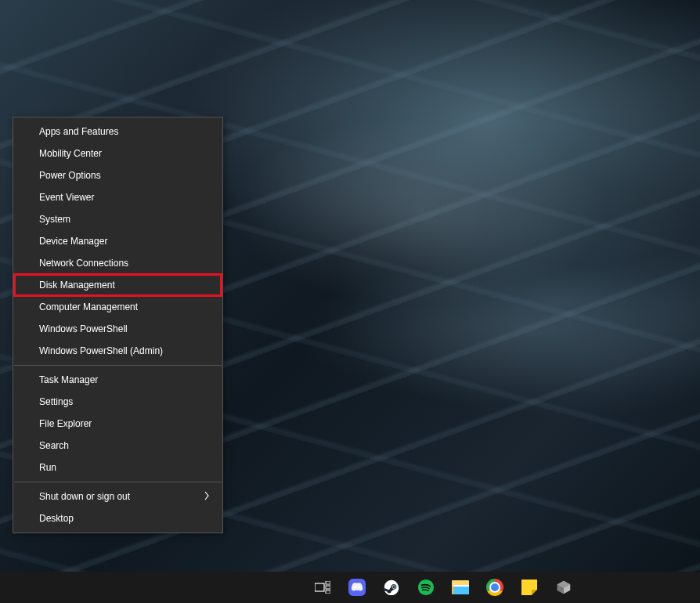 Image resolution: width=700 pixels, height=603 pixels. What do you see at coordinates (117, 175) in the screenshot?
I see `menu-item-power-options: Power Options` at bounding box center [117, 175].